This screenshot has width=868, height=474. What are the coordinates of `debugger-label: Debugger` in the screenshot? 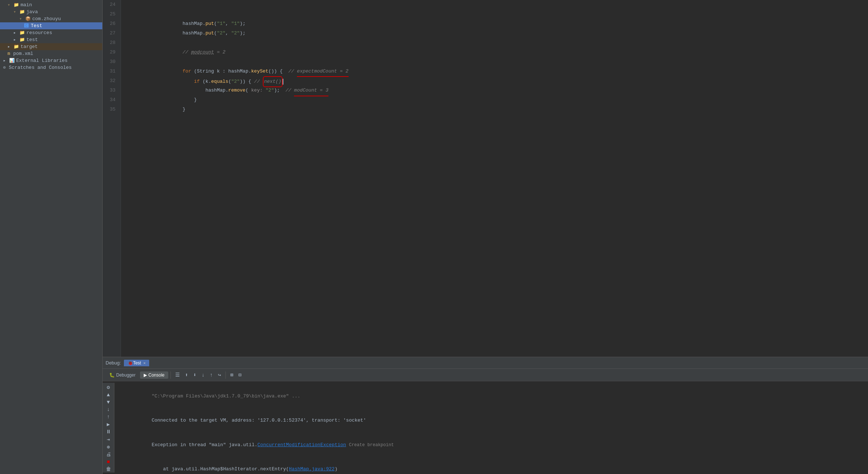 It's located at (126, 375).